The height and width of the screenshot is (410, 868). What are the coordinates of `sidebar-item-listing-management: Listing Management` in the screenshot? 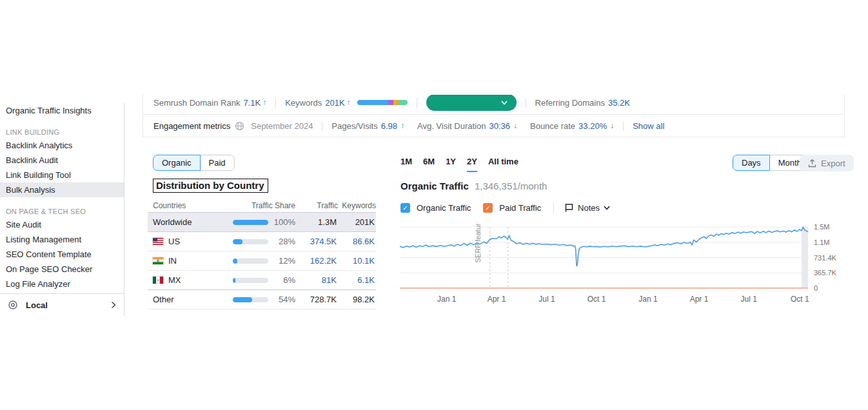 It's located at (62, 240).